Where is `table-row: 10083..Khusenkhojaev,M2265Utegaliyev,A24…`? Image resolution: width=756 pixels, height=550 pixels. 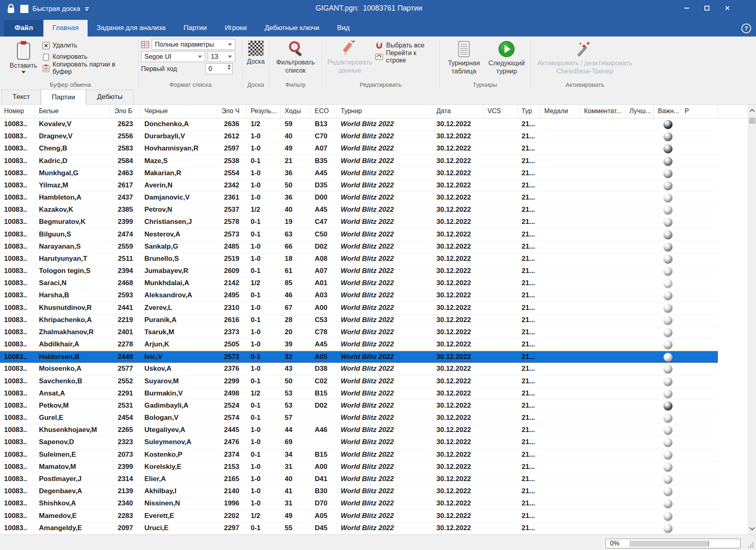
table-row: 10083..Khusenkhojaev,M2265Utegaliyev,A24… is located at coordinates (359, 430).